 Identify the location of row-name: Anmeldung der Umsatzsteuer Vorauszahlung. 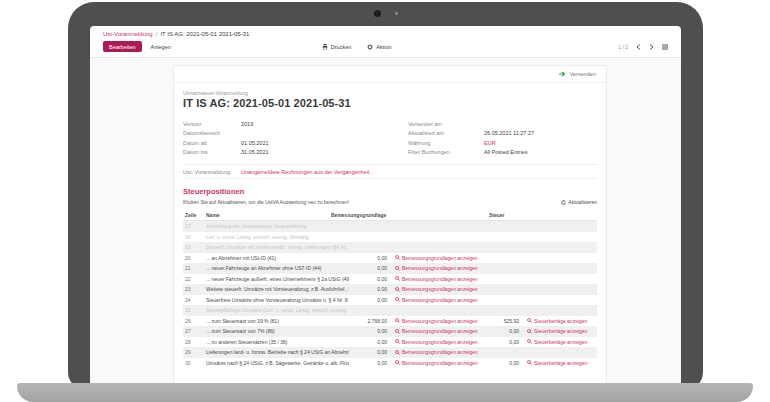
(278, 226).